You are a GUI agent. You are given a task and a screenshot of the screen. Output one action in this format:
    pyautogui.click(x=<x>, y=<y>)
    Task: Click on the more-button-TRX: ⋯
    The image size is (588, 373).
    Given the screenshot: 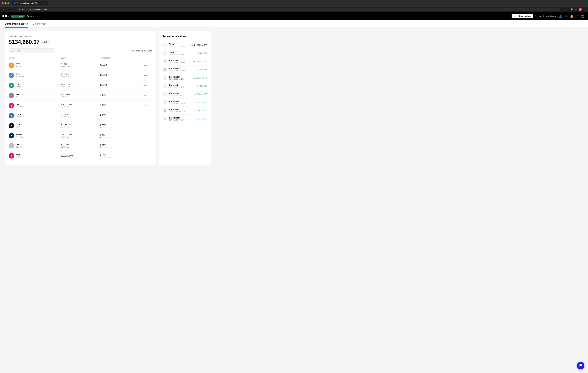 What is the action you would take?
    pyautogui.click(x=146, y=156)
    